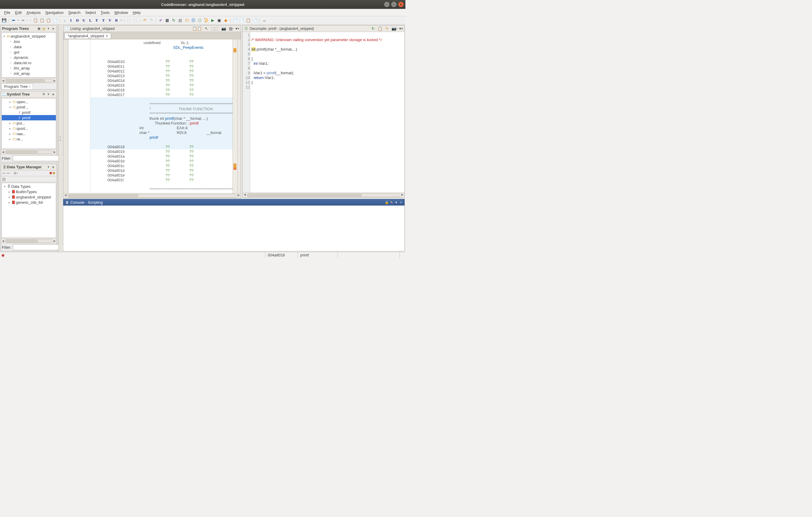 The height and width of the screenshot is (517, 812). I want to click on copy-icon: 📋, so click(35, 20).